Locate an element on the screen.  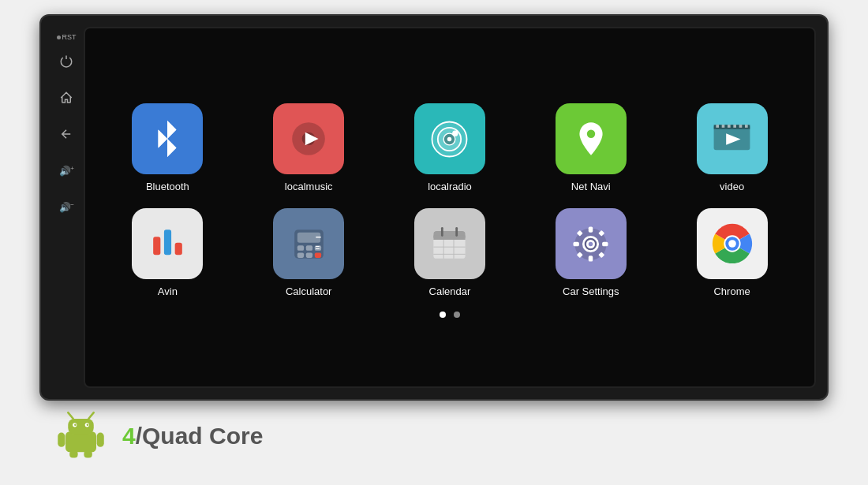
app-bluetooth: Bluetooth is located at coordinates (167, 148).